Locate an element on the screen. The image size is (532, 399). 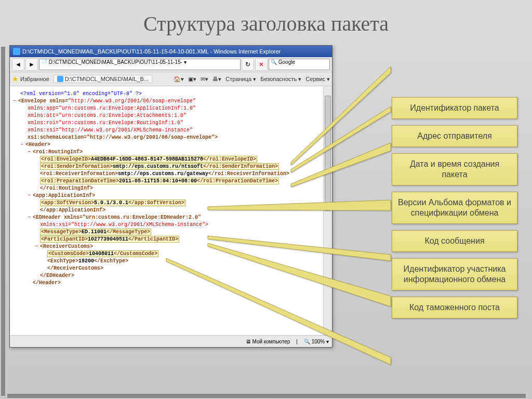
datetime-line: <roi:PreparationDateTime>2011-05-11T15:0… is located at coordinates (180, 181).